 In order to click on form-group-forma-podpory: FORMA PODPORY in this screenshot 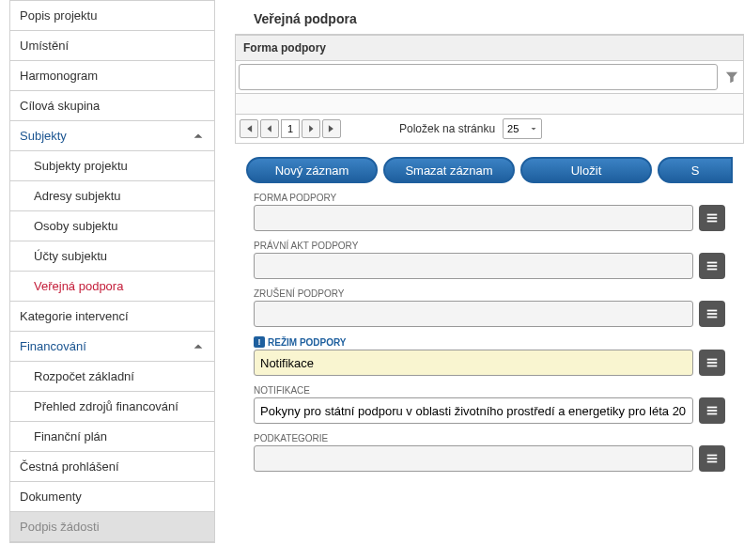, I will do `click(489, 212)`.